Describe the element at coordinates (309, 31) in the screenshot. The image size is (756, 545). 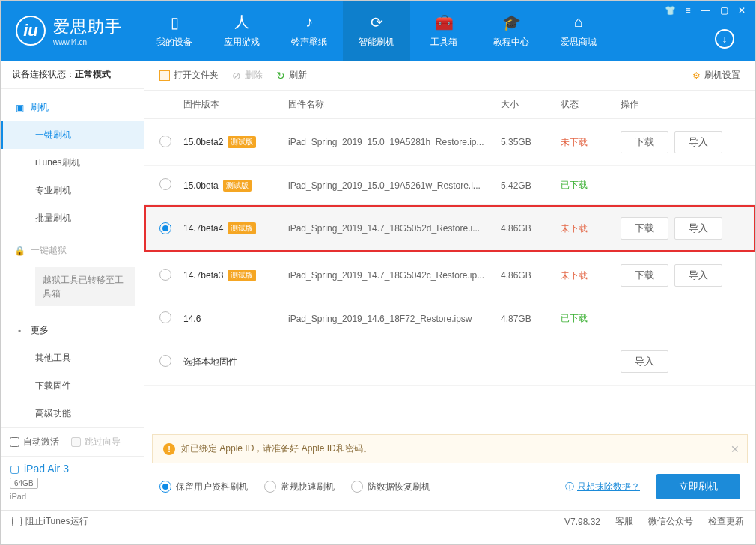
I see `nav-tab-2: ♪铃声壁纸` at that location.